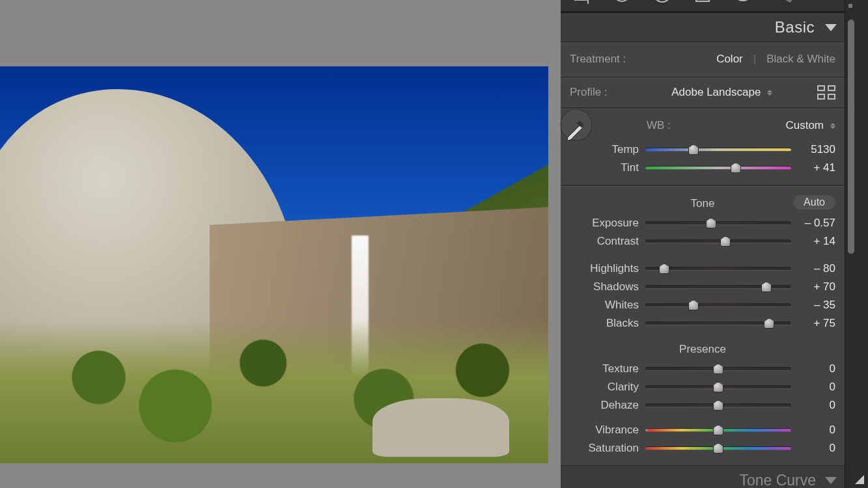 This screenshot has height=488, width=868. I want to click on contrast-label: Contrast, so click(604, 241).